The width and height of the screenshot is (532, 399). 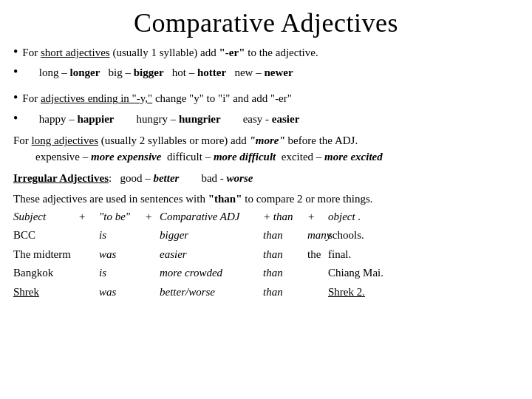 What do you see at coordinates (152, 217) in the screenshot?
I see `header-plus2: +` at bounding box center [152, 217].